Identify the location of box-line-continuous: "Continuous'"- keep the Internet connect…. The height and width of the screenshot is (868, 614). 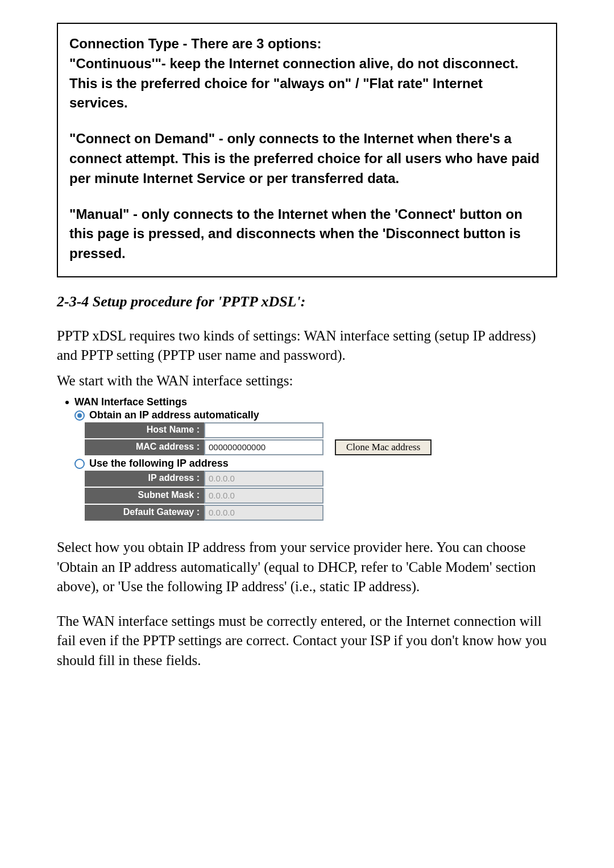
(294, 83).